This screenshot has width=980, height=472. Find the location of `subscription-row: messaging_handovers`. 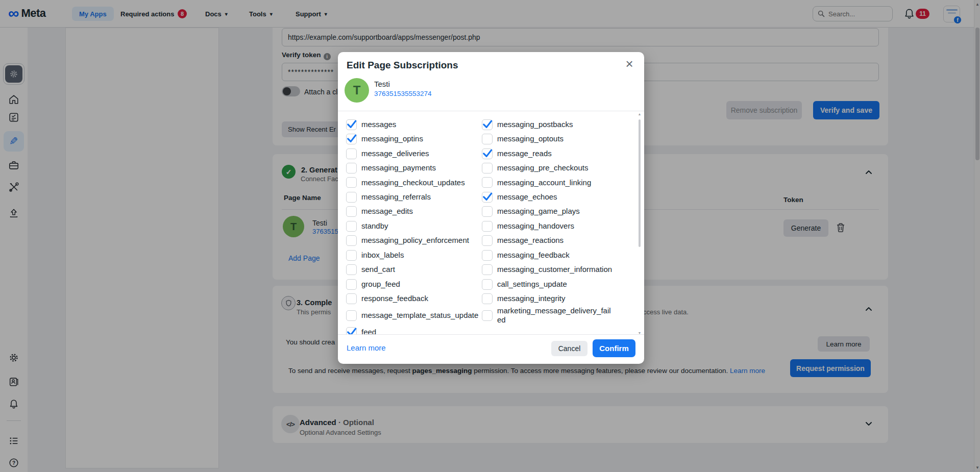

subscription-row: messaging_handovers is located at coordinates (559, 226).